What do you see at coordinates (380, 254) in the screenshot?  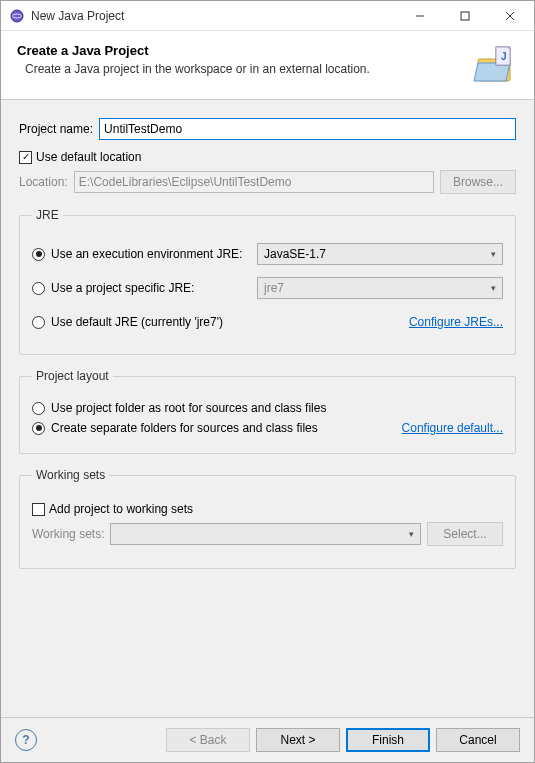 I see `exec-env-select: JavaSE-1.7 ▾` at bounding box center [380, 254].